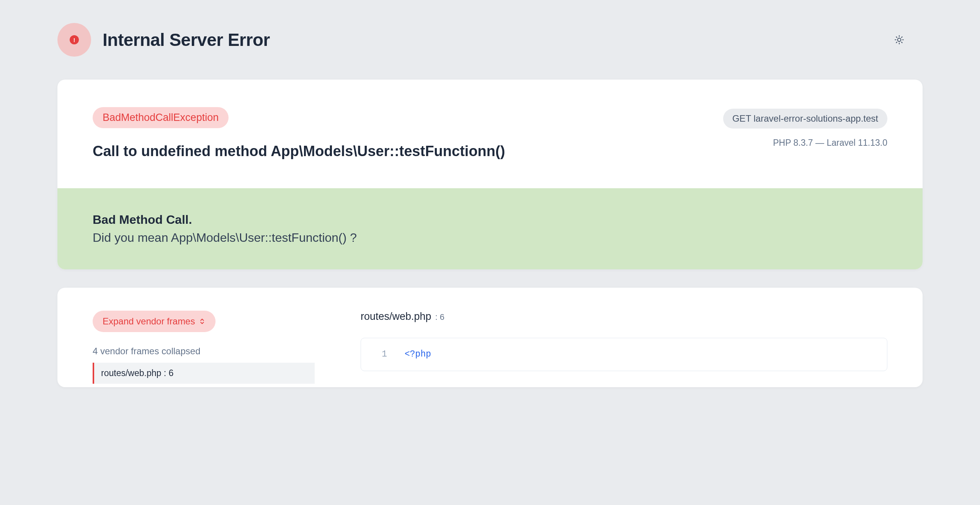 Image resolution: width=980 pixels, height=505 pixels. I want to click on code-viewer: routes/web.php : 6 1 <?php, so click(624, 349).